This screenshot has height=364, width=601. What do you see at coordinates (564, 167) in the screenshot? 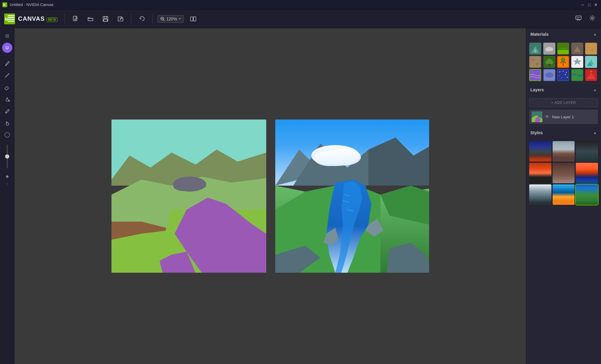
I see `styles-section: Styles ▲` at bounding box center [564, 167].